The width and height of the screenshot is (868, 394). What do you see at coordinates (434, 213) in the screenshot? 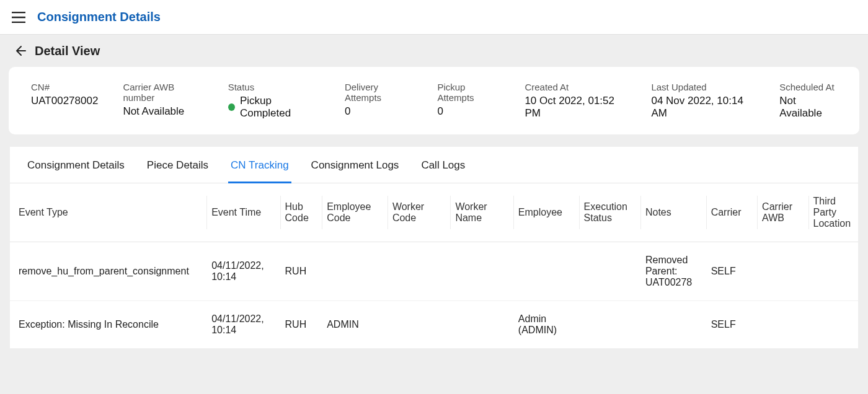
I see `table-header-row: Event Type Event Time Hub Code Employee …` at bounding box center [434, 213].